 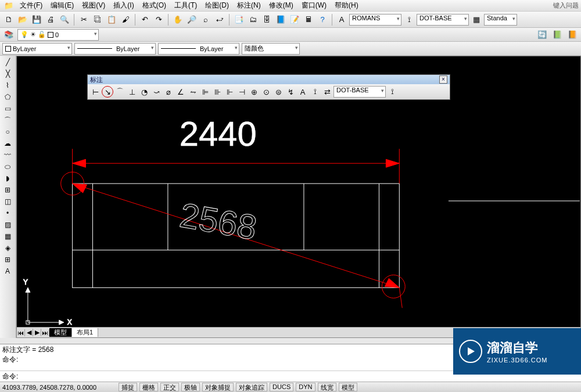 What do you see at coordinates (8, 62) in the screenshot?
I see `line-icon: ╱` at bounding box center [8, 62].